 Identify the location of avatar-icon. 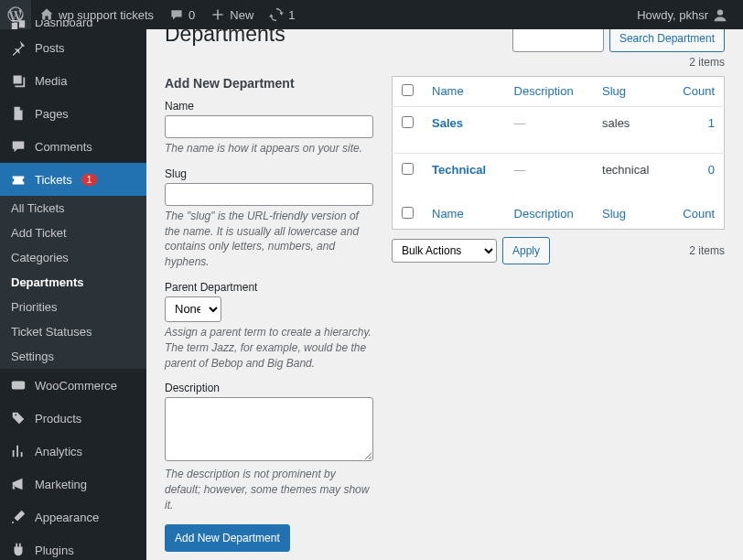
(720, 15).